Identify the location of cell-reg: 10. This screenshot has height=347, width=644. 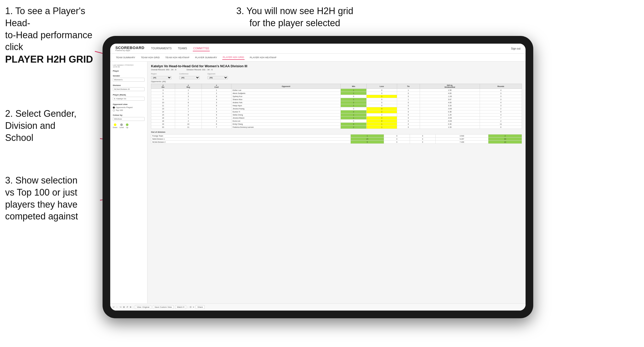
(188, 124).